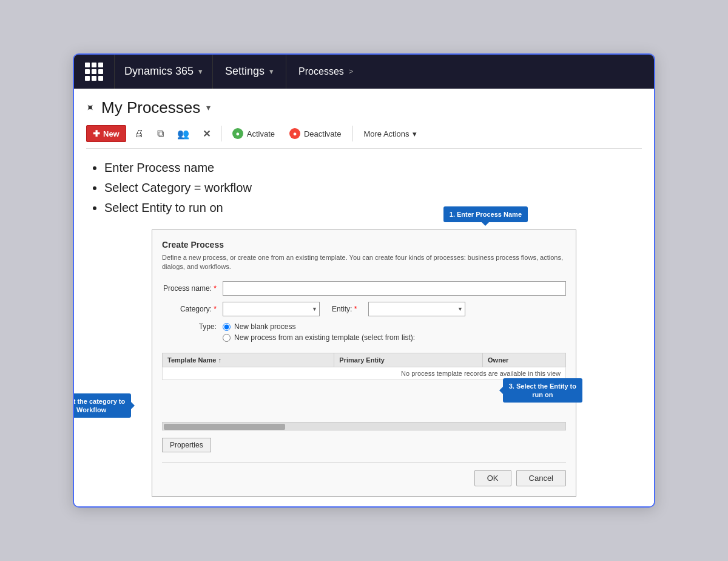 This screenshot has width=728, height=561. I want to click on properties-button: Properties, so click(187, 445).